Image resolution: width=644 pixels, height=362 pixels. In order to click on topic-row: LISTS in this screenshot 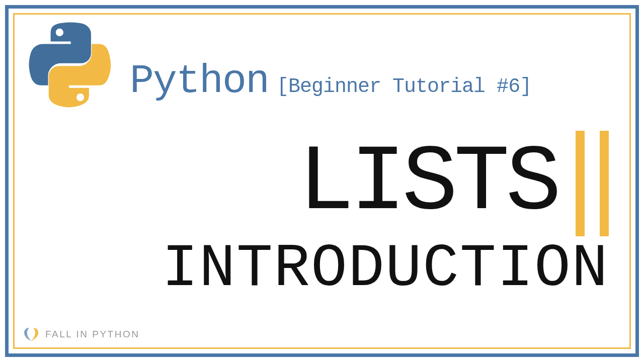, I will do `click(454, 184)`.